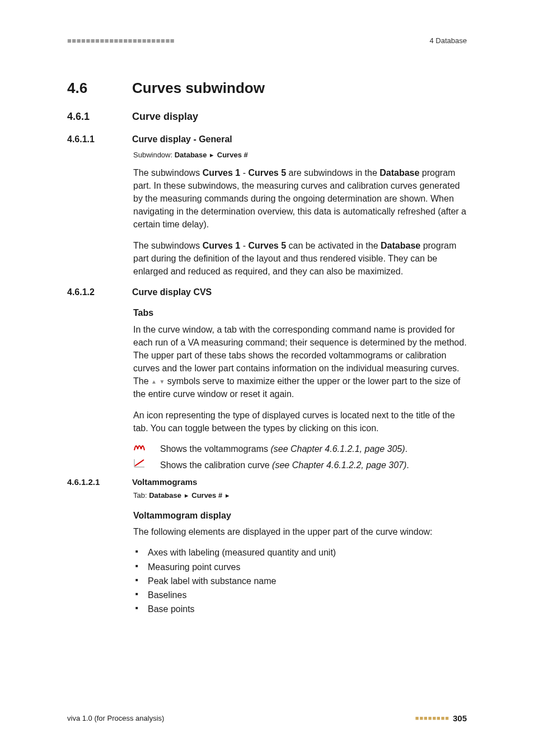 The width and height of the screenshot is (534, 756). What do you see at coordinates (165, 482) in the screenshot?
I see `heading-title: Voltammograms` at bounding box center [165, 482].